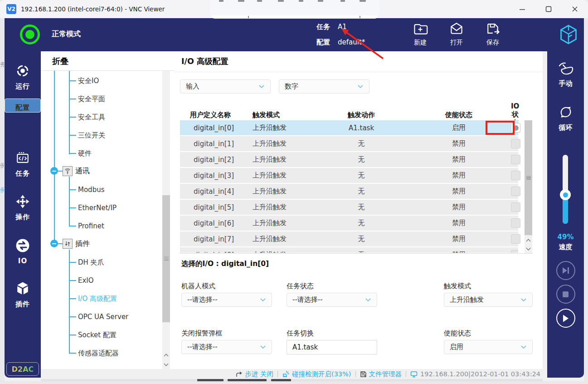  Describe the element at coordinates (92, 135) in the screenshot. I see `tree-item-three-position-switch: 三位开关` at that location.